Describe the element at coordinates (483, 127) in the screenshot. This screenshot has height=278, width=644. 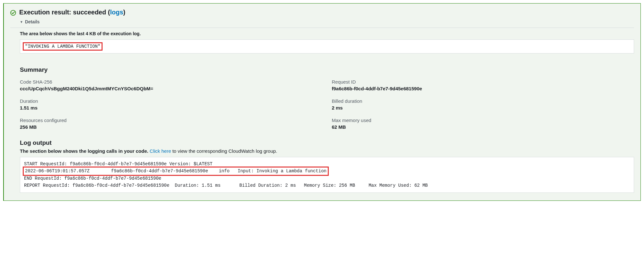
I see `summary-value: 62 MB` at that location.